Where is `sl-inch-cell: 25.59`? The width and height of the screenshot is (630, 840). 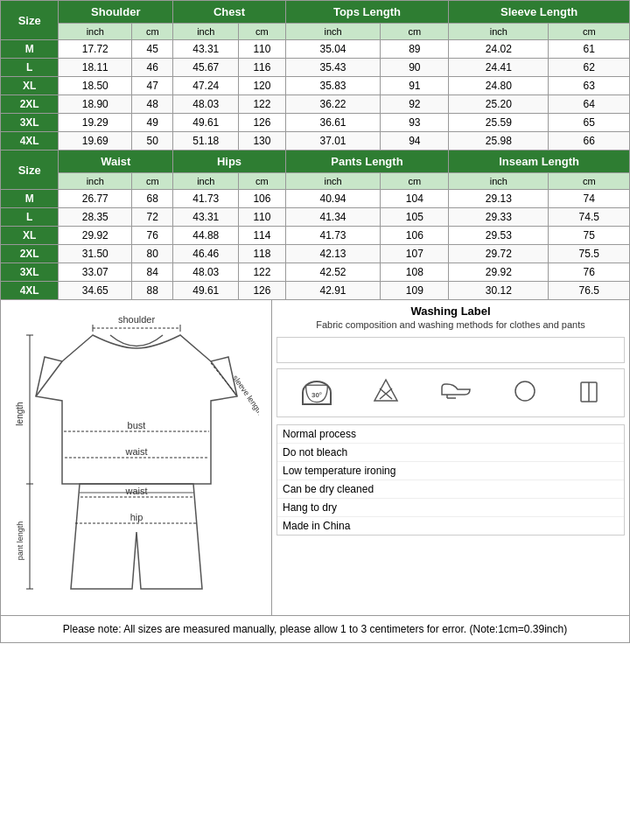 sl-inch-cell: 25.59 is located at coordinates (499, 122).